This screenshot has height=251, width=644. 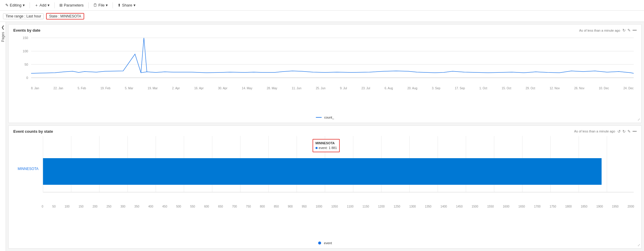 I want to click on pencil-icon: ✎, so click(x=7, y=5).